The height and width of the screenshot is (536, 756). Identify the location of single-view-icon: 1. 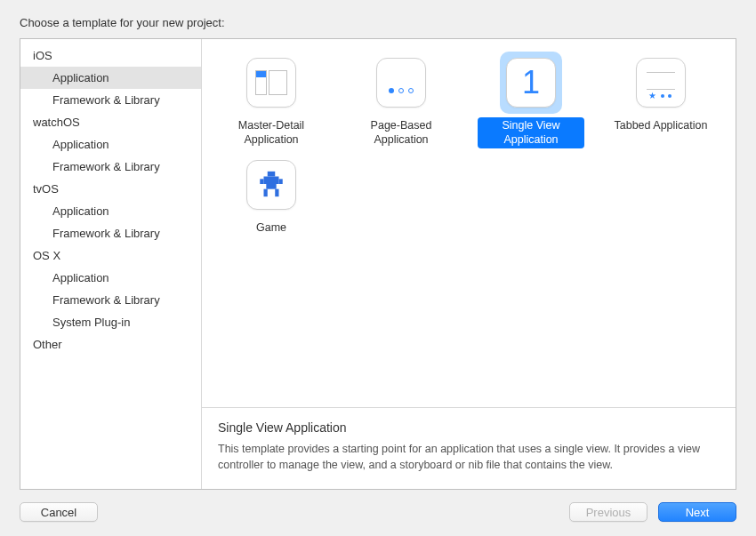
(531, 83).